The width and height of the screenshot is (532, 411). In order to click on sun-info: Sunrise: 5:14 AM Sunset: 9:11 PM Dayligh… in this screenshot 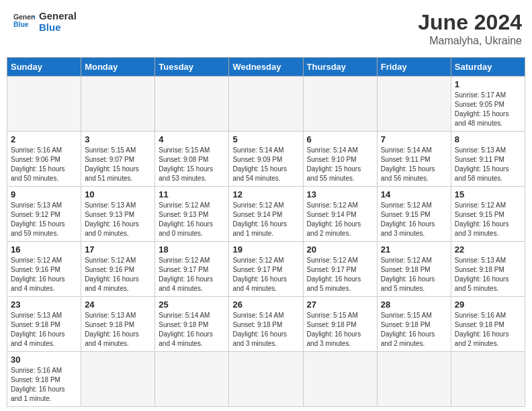, I will do `click(414, 165)`.